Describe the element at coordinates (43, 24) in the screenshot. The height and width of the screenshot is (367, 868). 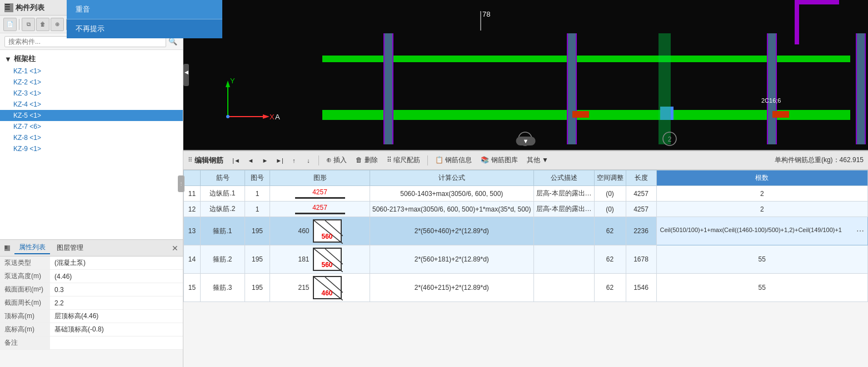
I see `delete-button: 🗑` at that location.